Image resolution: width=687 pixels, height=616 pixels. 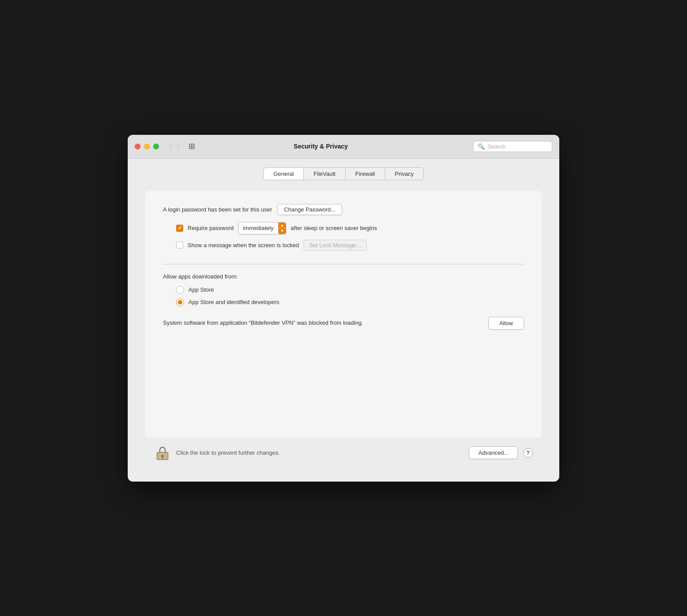 I want to click on back-button: ‹, so click(x=171, y=146).